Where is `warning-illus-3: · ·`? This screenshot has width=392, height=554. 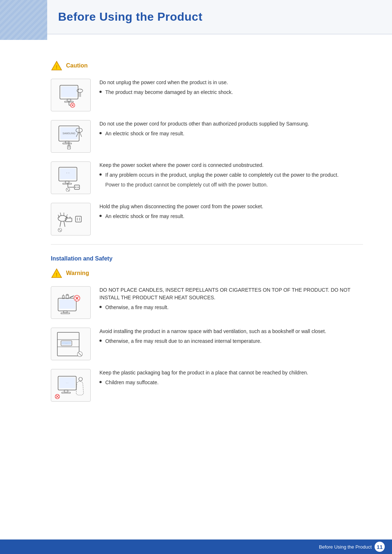 warning-illus-3: · · is located at coordinates (71, 385).